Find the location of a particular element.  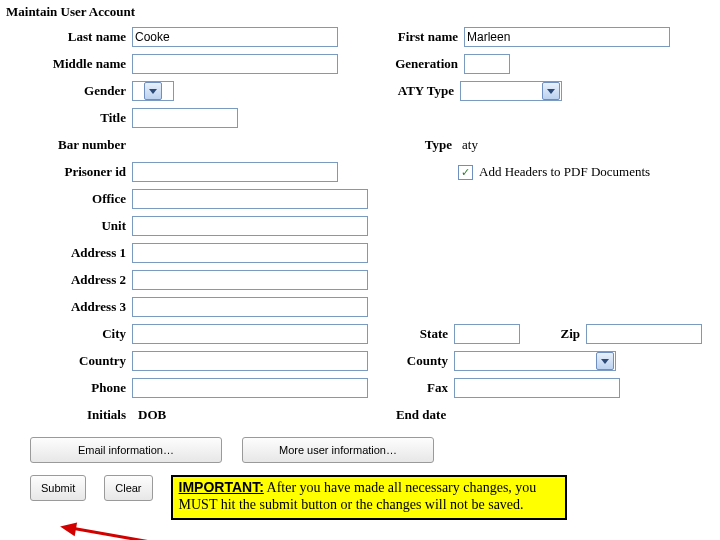

aty-type-label: ATY Type is located at coordinates (412, 91).